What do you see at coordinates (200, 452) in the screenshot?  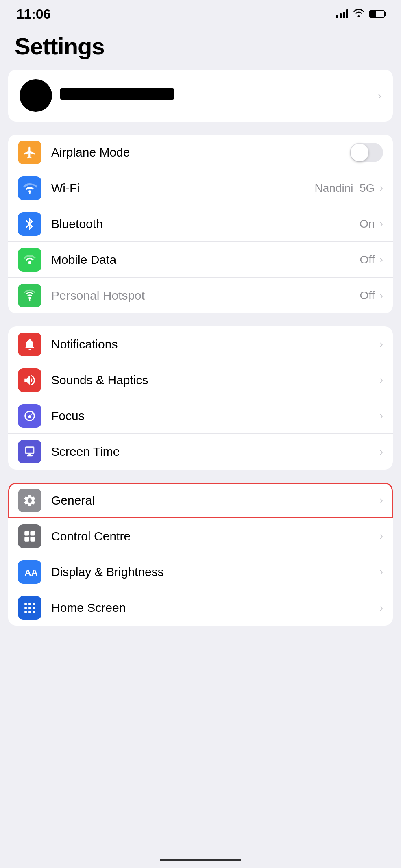 I see `screen-time-row: Screen Time ›` at bounding box center [200, 452].